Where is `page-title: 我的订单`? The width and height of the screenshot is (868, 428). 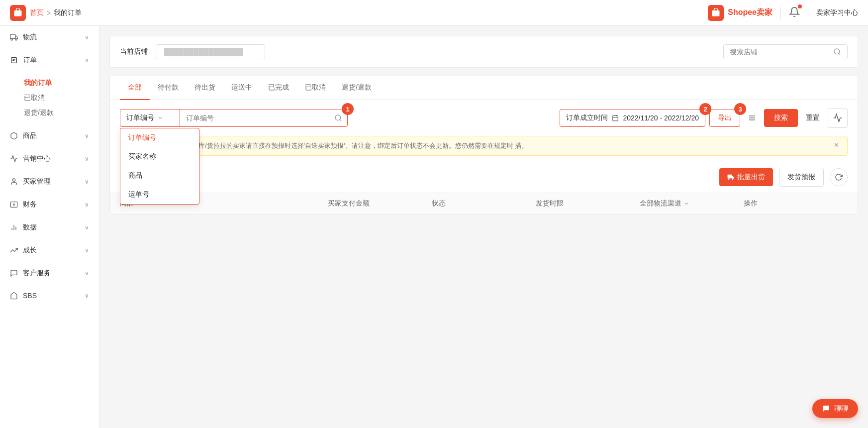
page-title: 我的订单 is located at coordinates (68, 13).